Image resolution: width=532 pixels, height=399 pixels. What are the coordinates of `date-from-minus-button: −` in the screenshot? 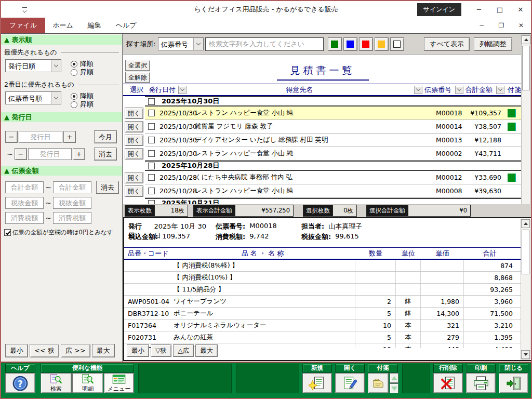 It's located at (11, 137).